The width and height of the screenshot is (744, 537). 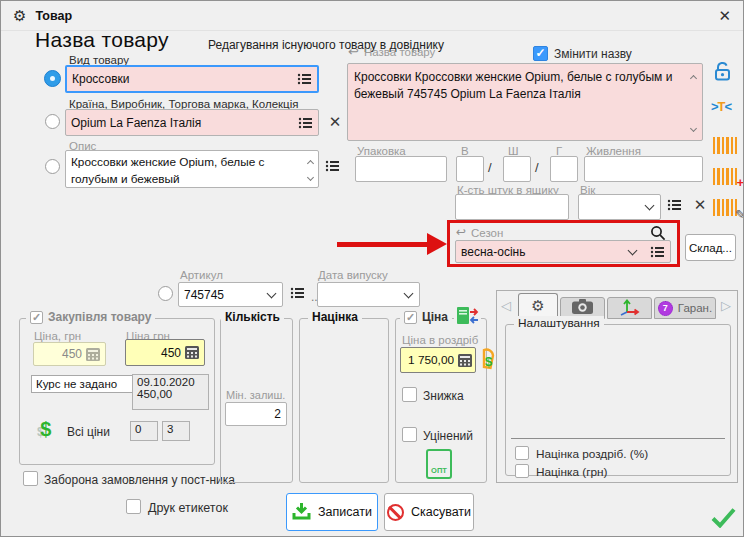 I want to click on quantity-title: Кількість, so click(x=252, y=317).